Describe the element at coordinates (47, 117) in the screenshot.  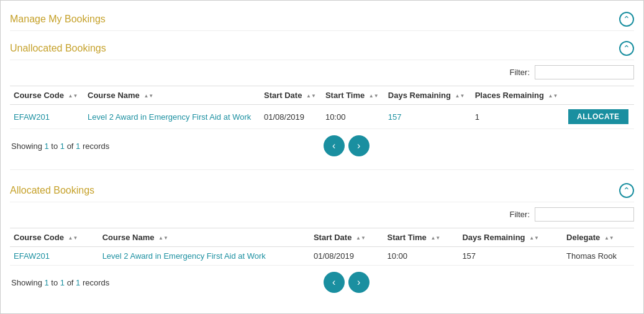
I see `unallocated-course-code: EFAW201` at that location.